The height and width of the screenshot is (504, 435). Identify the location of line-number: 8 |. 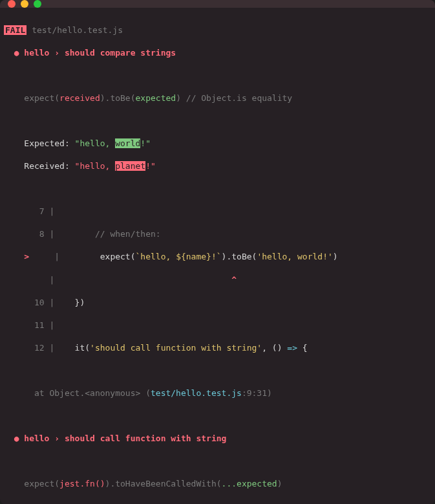
(39, 234).